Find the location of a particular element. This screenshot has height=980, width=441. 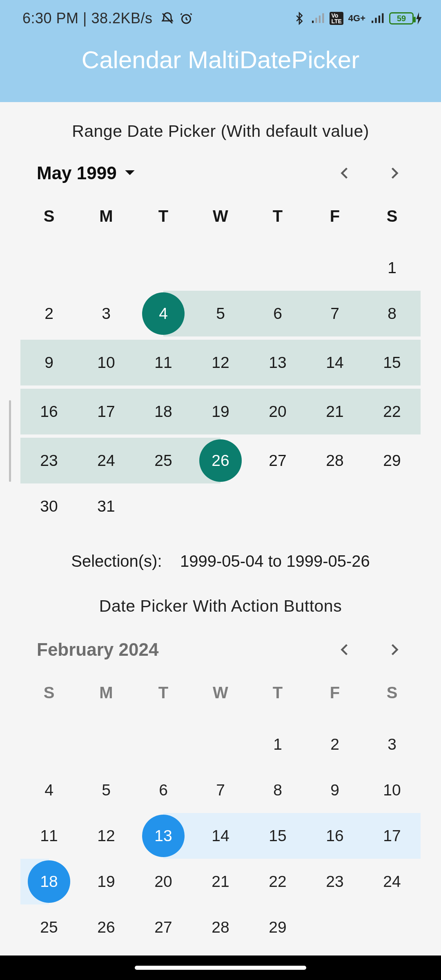

day-cell: 4 is located at coordinates (49, 790).